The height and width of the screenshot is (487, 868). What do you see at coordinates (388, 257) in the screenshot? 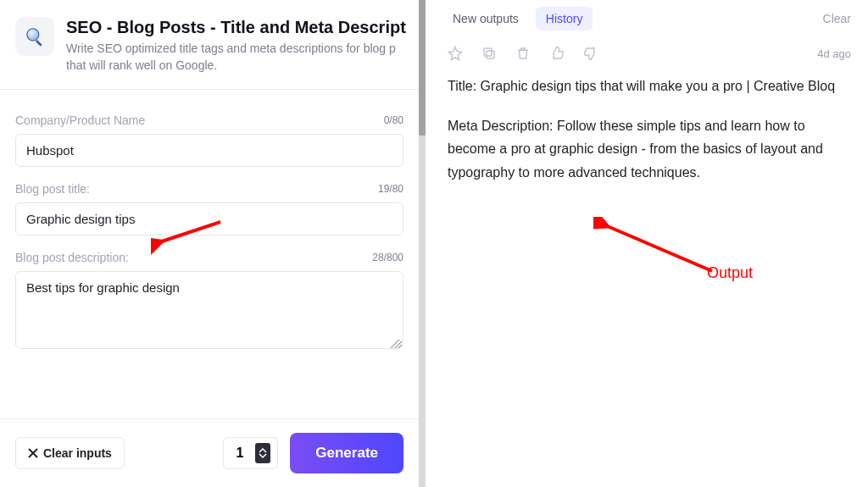
I see `description-count: 28/800` at bounding box center [388, 257].